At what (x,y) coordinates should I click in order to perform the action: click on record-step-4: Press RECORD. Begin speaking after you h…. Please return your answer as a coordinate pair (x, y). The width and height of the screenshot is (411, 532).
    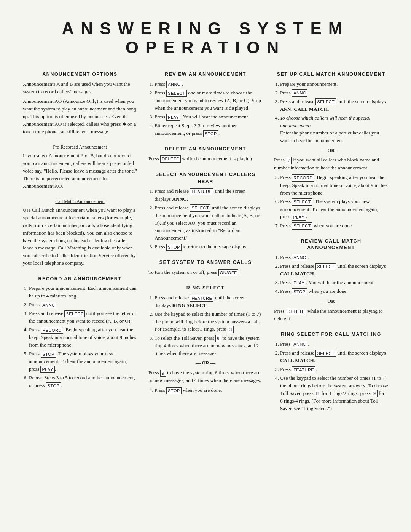
    Looking at the image, I should click on (83, 337).